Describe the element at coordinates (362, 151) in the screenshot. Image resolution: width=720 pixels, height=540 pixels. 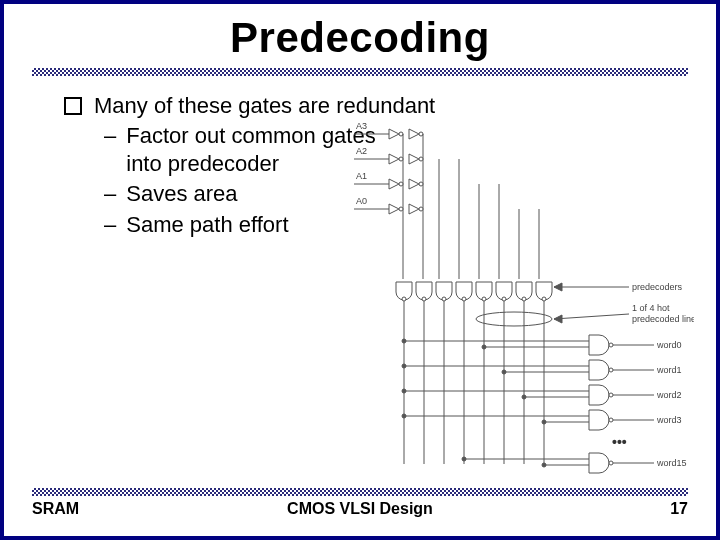
I see `label-a2: A2` at that location.